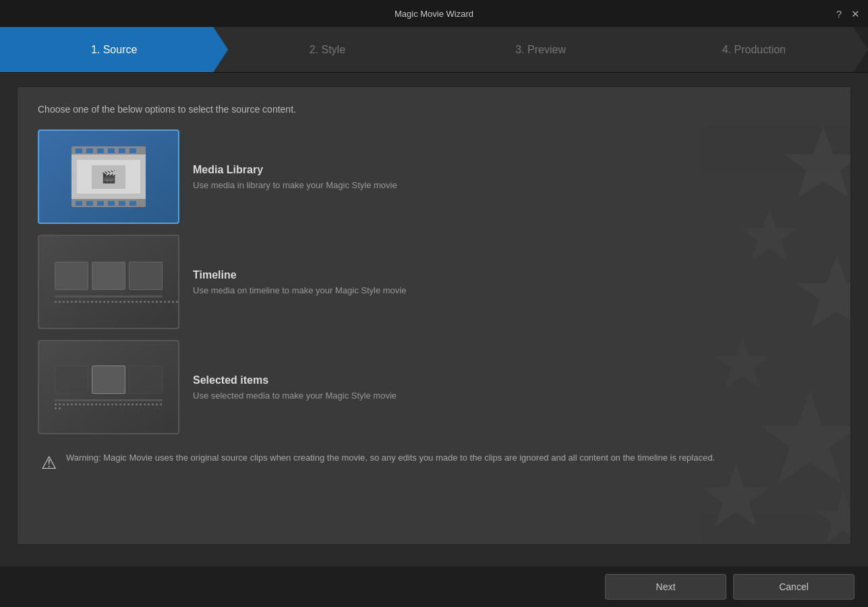 The width and height of the screenshot is (868, 607). What do you see at coordinates (434, 177) in the screenshot?
I see `media-library-card: 🎬 Media Library Use media in library to …` at bounding box center [434, 177].